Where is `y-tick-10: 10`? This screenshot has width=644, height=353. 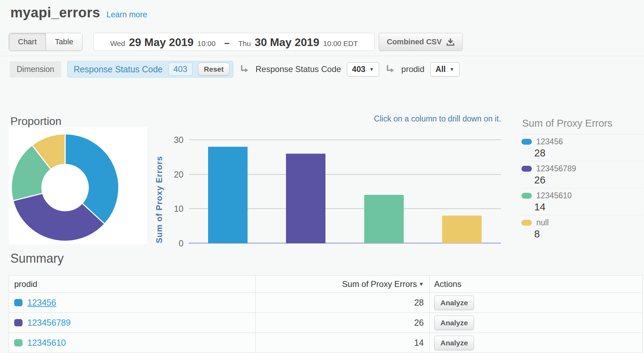 y-tick-10: 10 is located at coordinates (166, 209).